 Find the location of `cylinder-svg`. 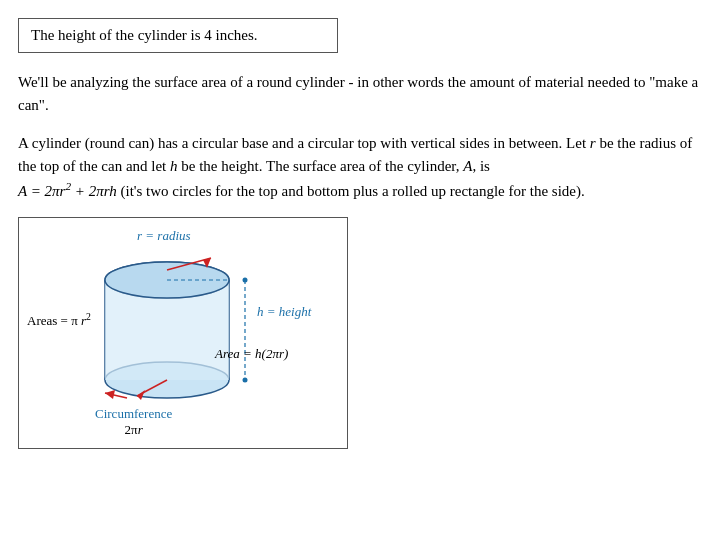

cylinder-svg is located at coordinates (172, 330).